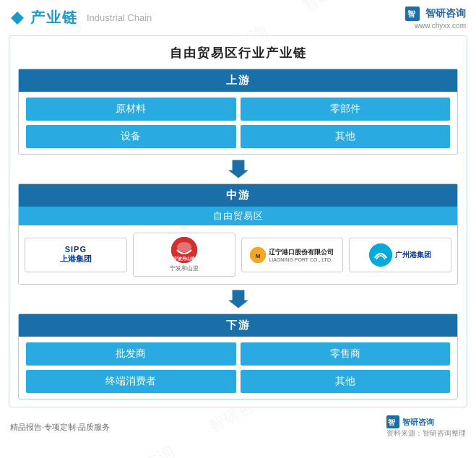 Image resolution: width=476 pixels, height=458 pixels. Describe the element at coordinates (435, 26) in the screenshot. I see `brand-url: www.chyxx.com` at that location.